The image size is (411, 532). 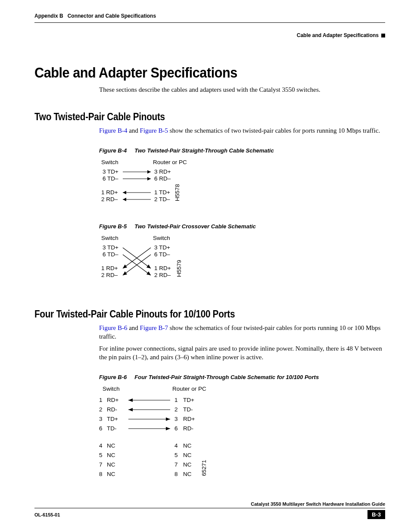 What do you see at coordinates (154, 131) in the screenshot?
I see `link-figure-b5: Figure B-5` at bounding box center [154, 131].